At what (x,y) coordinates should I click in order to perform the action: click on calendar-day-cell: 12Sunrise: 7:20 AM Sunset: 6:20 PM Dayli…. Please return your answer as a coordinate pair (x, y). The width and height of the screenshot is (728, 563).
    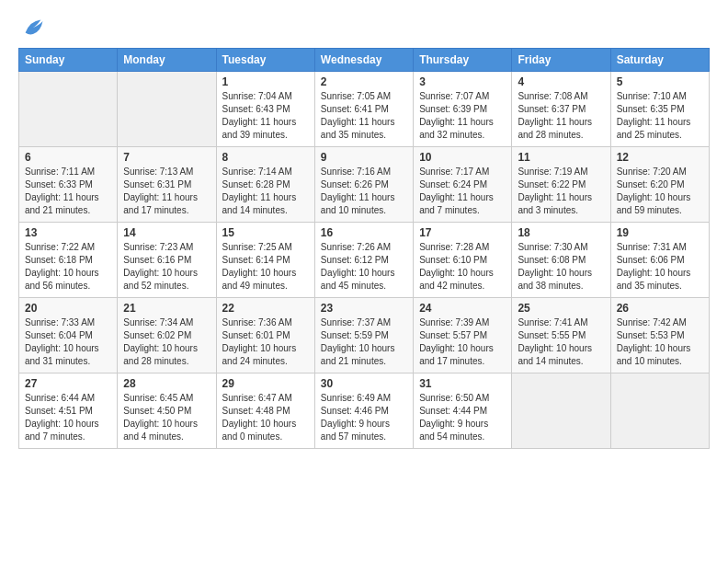
    Looking at the image, I should click on (660, 185).